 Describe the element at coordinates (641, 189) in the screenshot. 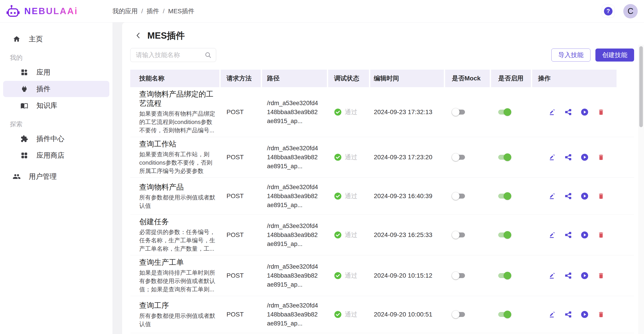

I see `scrollbar` at that location.